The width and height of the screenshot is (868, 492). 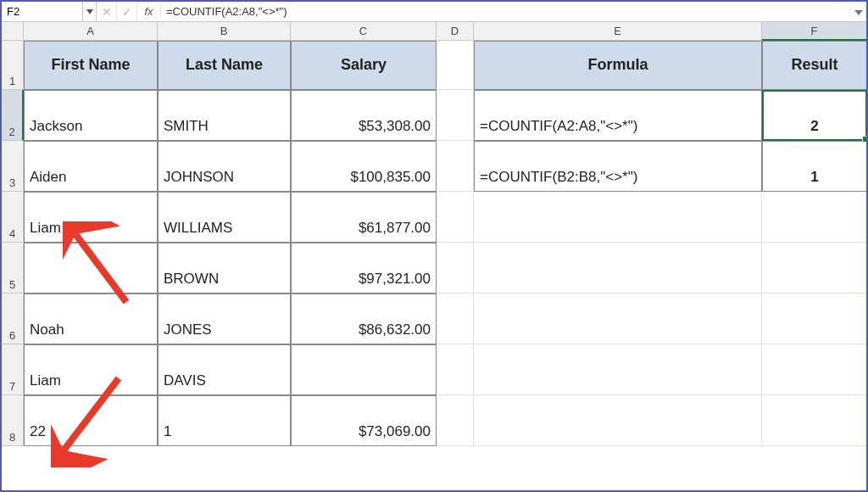 What do you see at coordinates (90, 12) in the screenshot?
I see `name-box-dropdown` at bounding box center [90, 12].